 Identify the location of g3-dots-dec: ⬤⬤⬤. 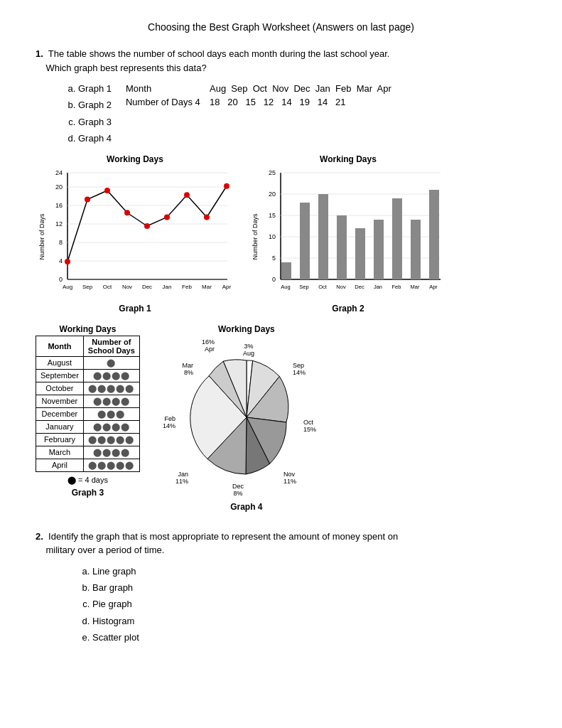
(111, 414).